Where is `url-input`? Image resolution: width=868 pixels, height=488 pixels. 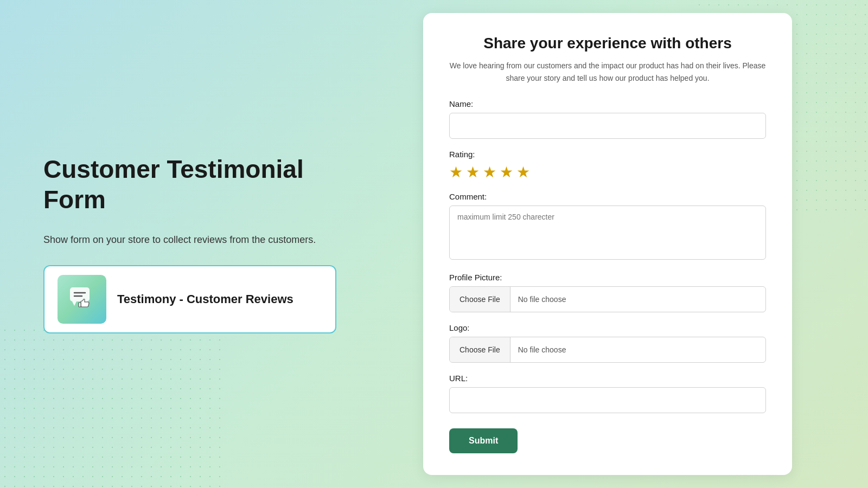
url-input is located at coordinates (608, 400).